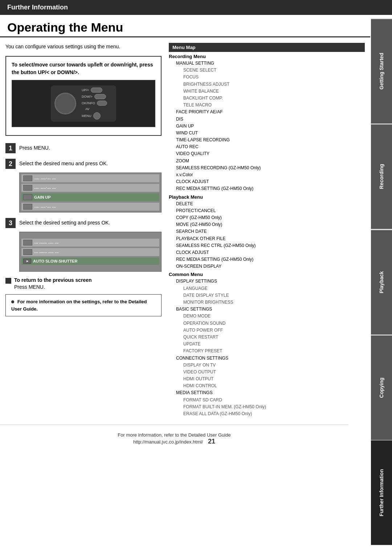 The width and height of the screenshot is (392, 559). What do you see at coordinates (90, 252) in the screenshot?
I see `menu-row-s3-2: --- ------ ---- ---` at bounding box center [90, 252].